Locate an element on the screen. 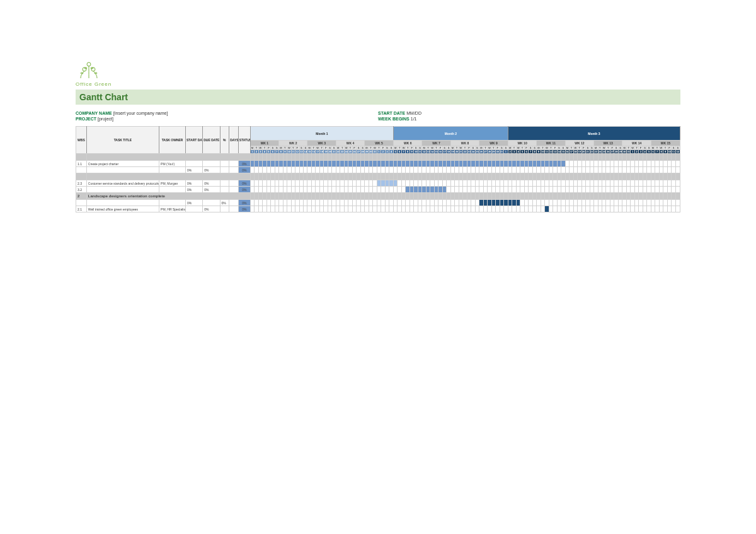  task-row: 1.1Create project charterPM (You!)0% is located at coordinates (378, 164).